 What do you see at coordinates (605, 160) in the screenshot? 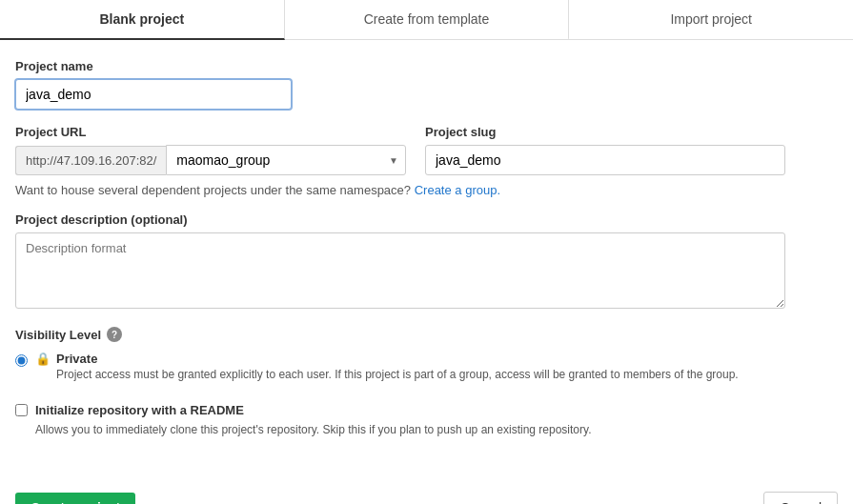
I see `project-slug-input` at bounding box center [605, 160].